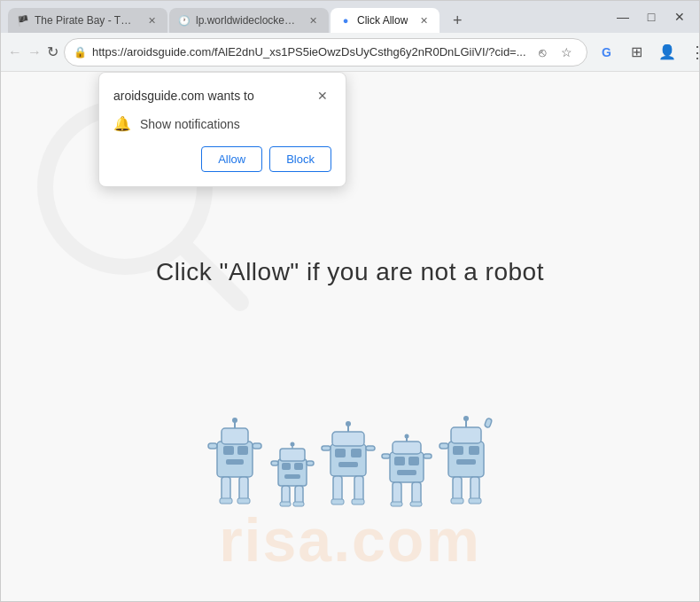 The image size is (700, 602). Describe the element at coordinates (85, 20) in the screenshot. I see `tab-title-piratebay: The Pirate Bay - The gal` at that location.